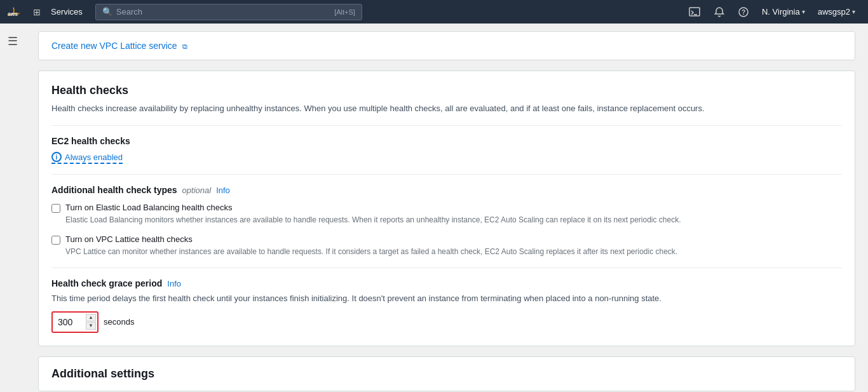 The image size is (868, 392). I want to click on grace-period-desc: This time period delays the first health…, so click(447, 299).